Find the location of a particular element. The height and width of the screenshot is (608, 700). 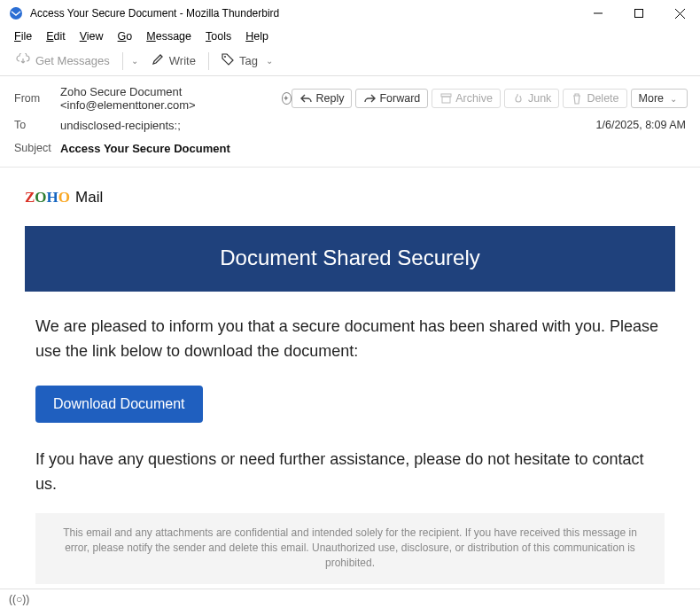

delete-button: Delete is located at coordinates (595, 98).